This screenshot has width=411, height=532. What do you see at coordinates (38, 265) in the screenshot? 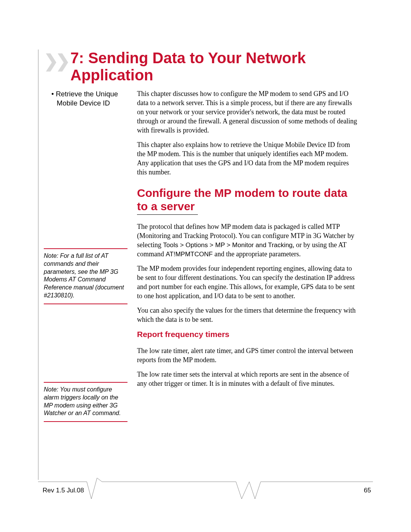
I see `margin-rule` at bounding box center [38, 265].